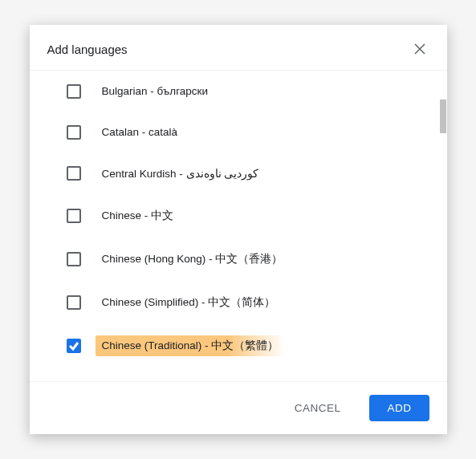  What do you see at coordinates (420, 49) in the screenshot?
I see `close-button` at bounding box center [420, 49].